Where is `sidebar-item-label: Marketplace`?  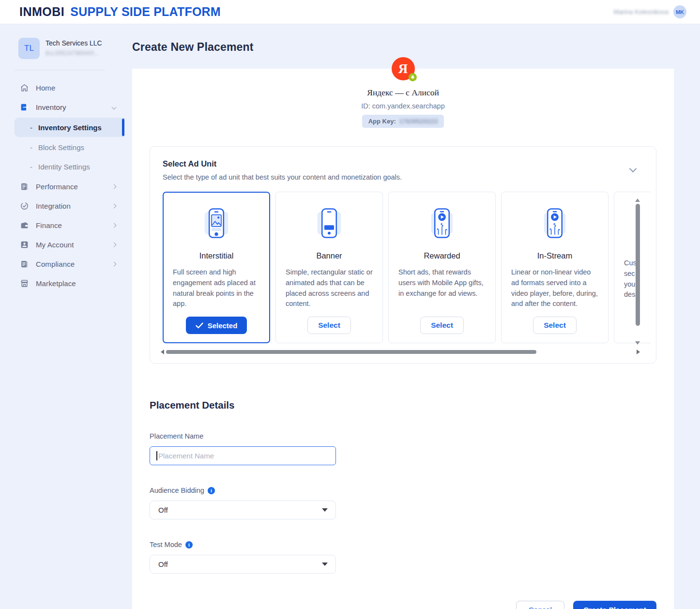
sidebar-item-label: Marketplace is located at coordinates (56, 284).